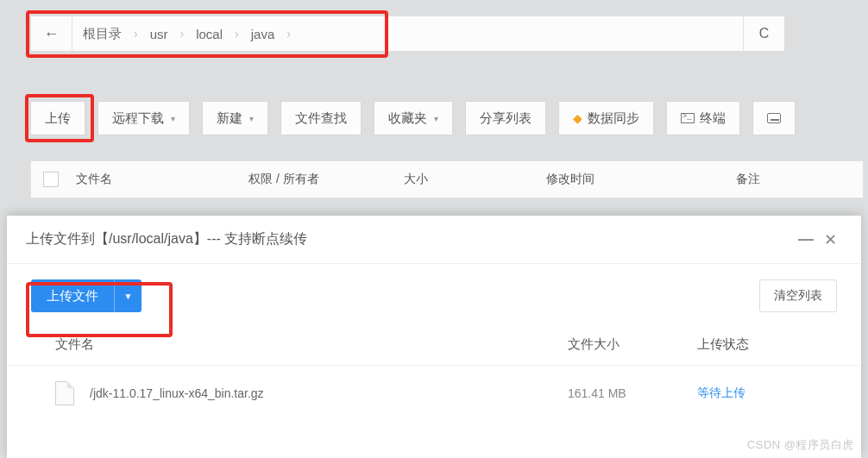 The height and width of the screenshot is (458, 868). Describe the element at coordinates (235, 118) in the screenshot. I see `new-button: 新建 ▾` at that location.